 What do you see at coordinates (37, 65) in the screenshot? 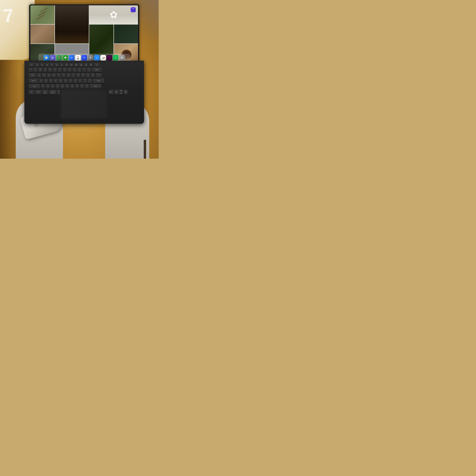
I see `key-f1: ☀F1` at bounding box center [37, 65].